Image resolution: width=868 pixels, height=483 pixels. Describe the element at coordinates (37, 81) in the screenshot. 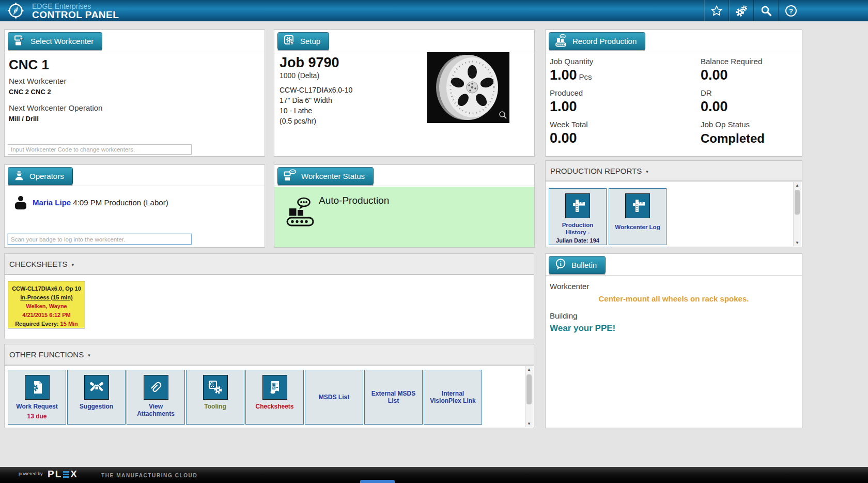

I see `next-workcenter-label: Next Workcenter` at that location.